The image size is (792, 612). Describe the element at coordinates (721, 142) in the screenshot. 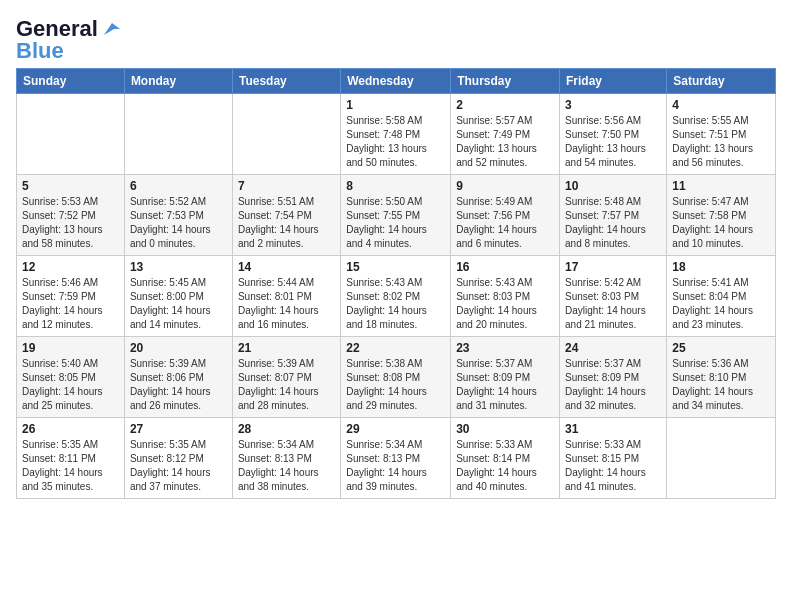

I see `day-info: Sunrise: 5:55 AM Sunset: 7:51 PM Dayligh…` at that location.